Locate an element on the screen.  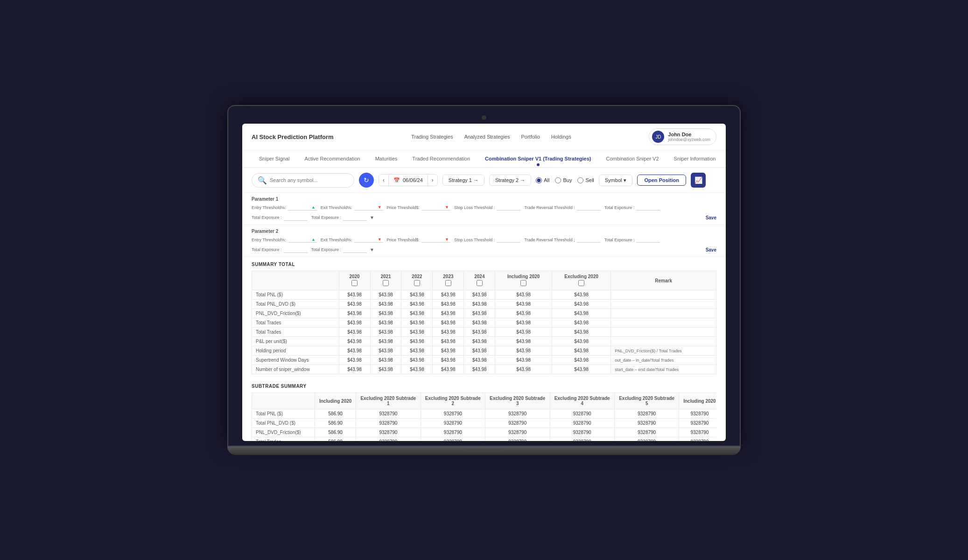
p2-exp2-field is located at coordinates (296, 250).